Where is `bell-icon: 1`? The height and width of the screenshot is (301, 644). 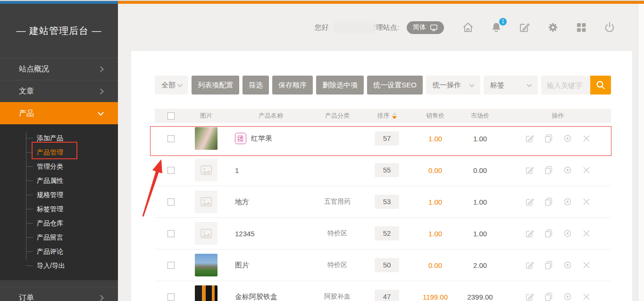 bell-icon: 1 is located at coordinates (496, 27).